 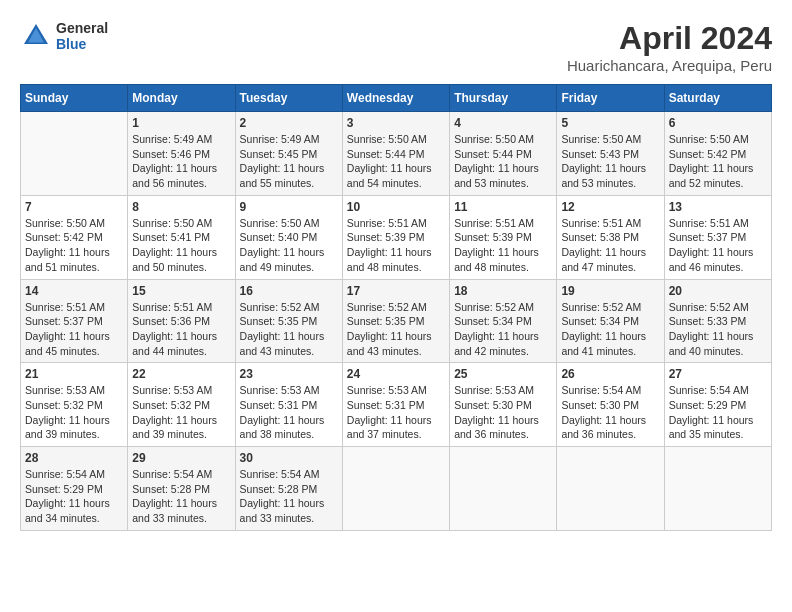 What do you see at coordinates (396, 489) in the screenshot?
I see `calendar-week-row: 28Sunrise: 5:54 AMSunset: 5:29 PMDayligh…` at bounding box center [396, 489].